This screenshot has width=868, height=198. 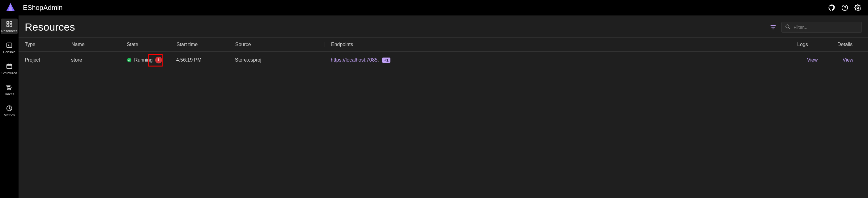 What do you see at coordinates (846, 45) in the screenshot?
I see `column-details: Details` at bounding box center [846, 45].